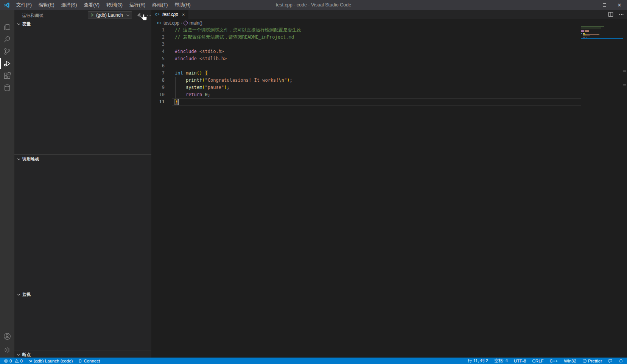  What do you see at coordinates (92, 361) in the screenshot?
I see `connect-label: Connect` at bounding box center [92, 361].